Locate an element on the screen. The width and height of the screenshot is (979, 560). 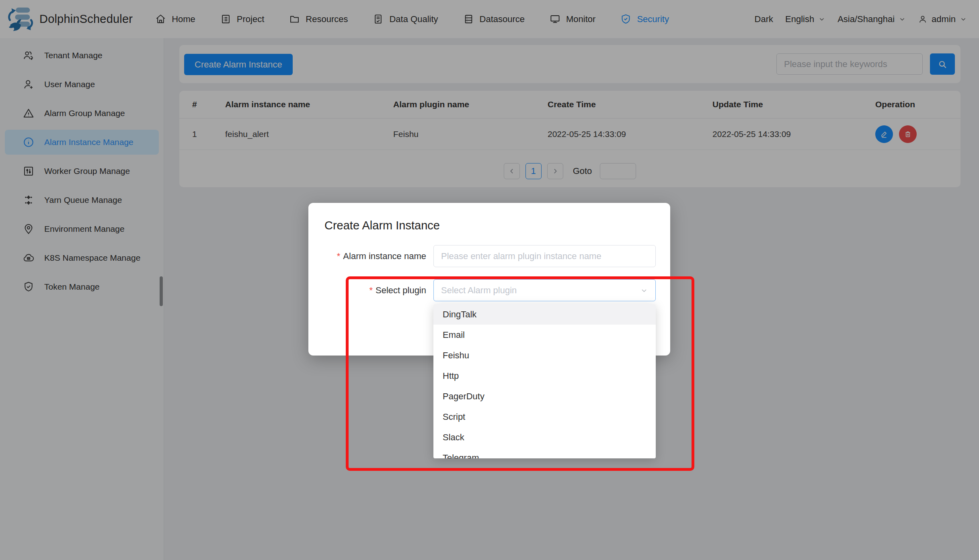
dropdown-option-email: Email is located at coordinates (544, 335).